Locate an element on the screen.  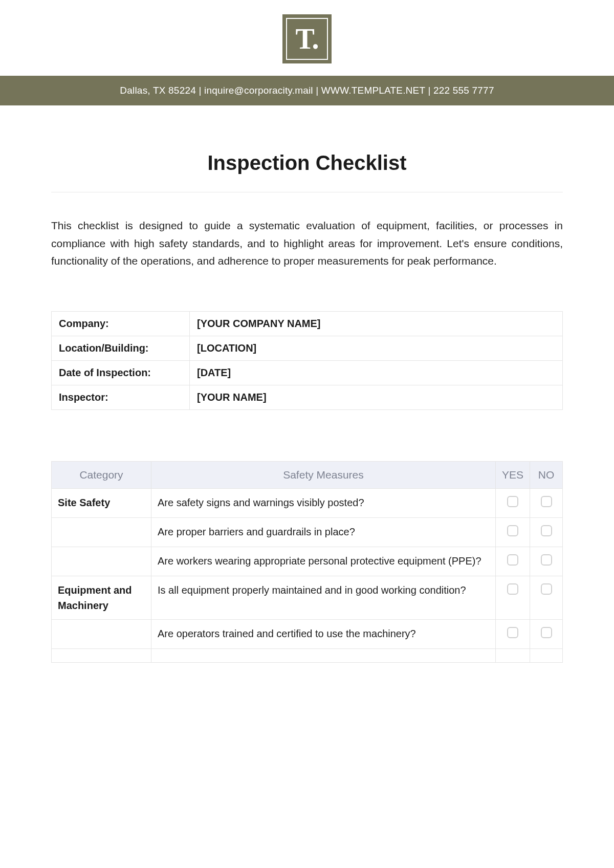
col-no: NO is located at coordinates (546, 475).